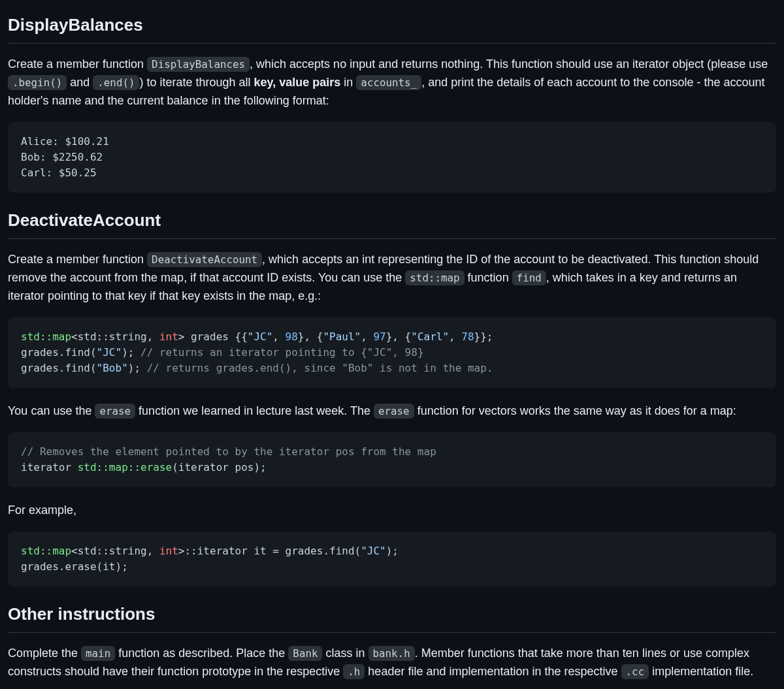 The height and width of the screenshot is (689, 784). What do you see at coordinates (342, 337) in the screenshot?
I see `tok: "Paul"` at bounding box center [342, 337].